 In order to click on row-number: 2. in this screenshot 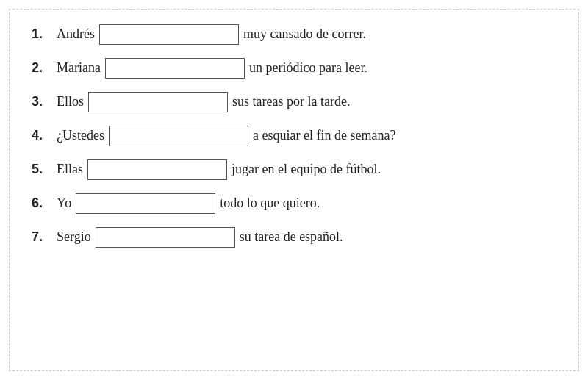, I will do `click(42, 68)`.